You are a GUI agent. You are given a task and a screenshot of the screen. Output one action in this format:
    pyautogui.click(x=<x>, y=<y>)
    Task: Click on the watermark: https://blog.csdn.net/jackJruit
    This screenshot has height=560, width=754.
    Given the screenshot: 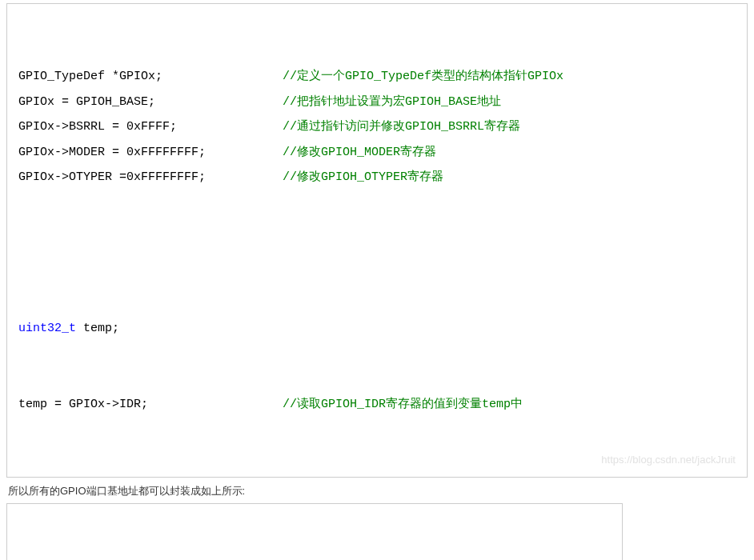 What is the action you would take?
    pyautogui.click(x=668, y=459)
    